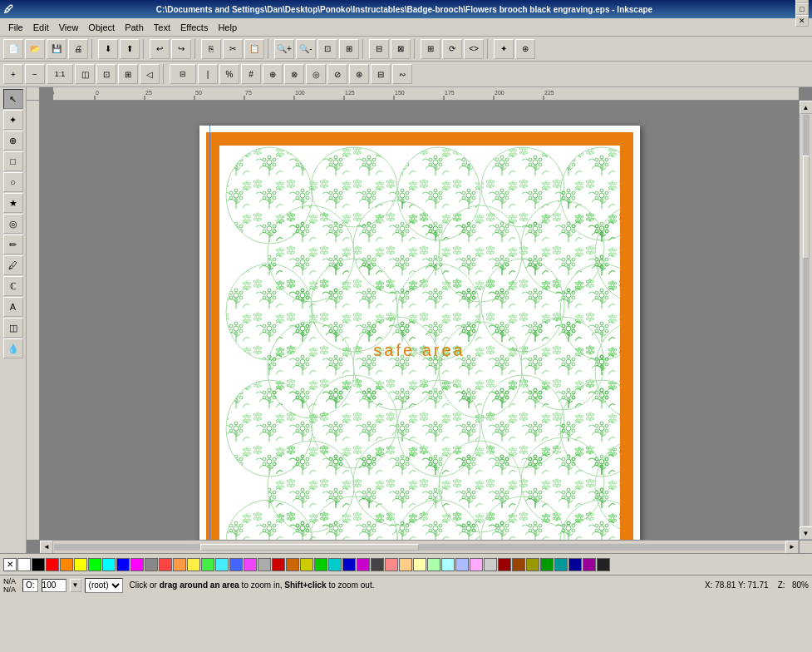  I want to click on zoom-out-btn: 🔍-, so click(306, 49).